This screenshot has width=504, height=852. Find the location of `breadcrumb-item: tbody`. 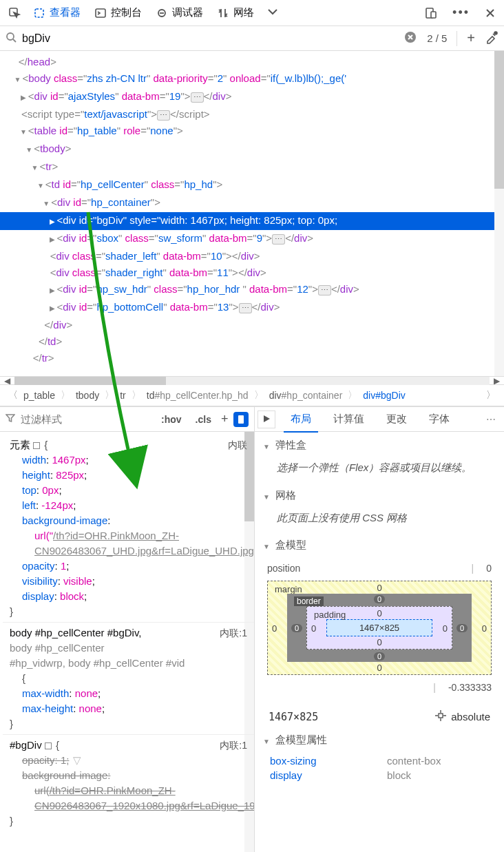

breadcrumb-item: tbody is located at coordinates (87, 395).